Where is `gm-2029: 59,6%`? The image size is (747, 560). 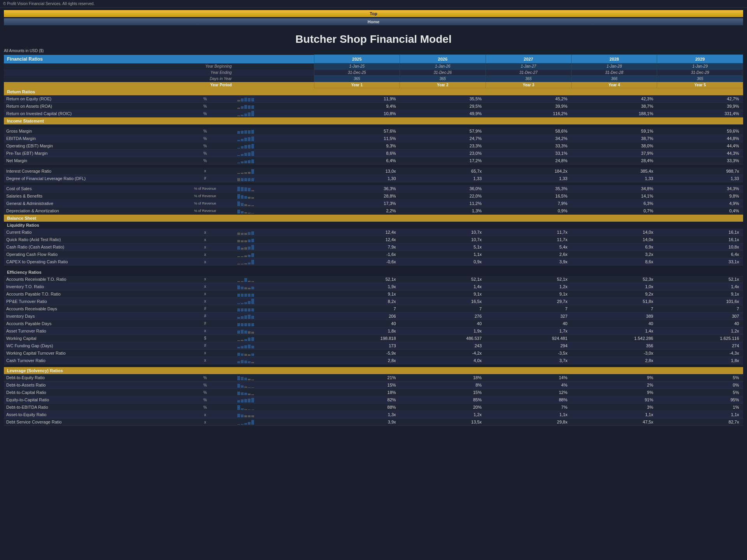 gm-2029: 59,6% is located at coordinates (700, 131).